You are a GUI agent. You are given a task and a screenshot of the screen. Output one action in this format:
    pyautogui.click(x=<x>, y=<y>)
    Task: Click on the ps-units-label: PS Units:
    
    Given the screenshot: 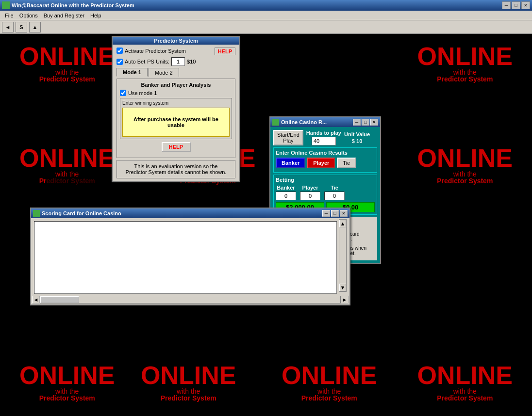 What is the action you would take?
    pyautogui.click(x=158, y=62)
    